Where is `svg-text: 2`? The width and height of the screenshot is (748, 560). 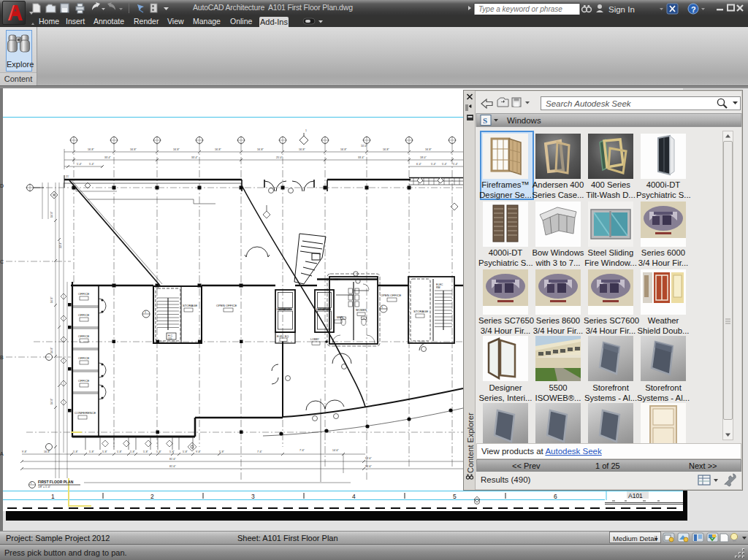
svg-text: 2 is located at coordinates (152, 496).